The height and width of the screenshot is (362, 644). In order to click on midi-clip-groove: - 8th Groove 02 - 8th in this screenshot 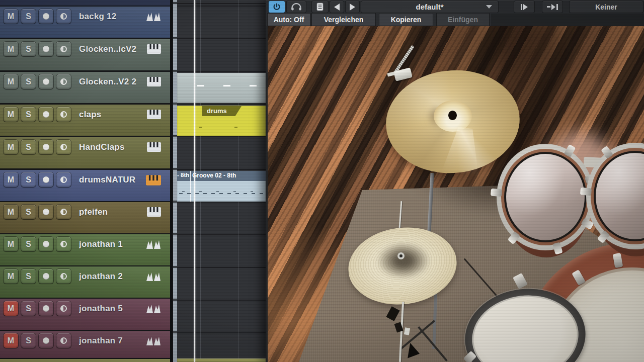, I will do `click(221, 186)`.